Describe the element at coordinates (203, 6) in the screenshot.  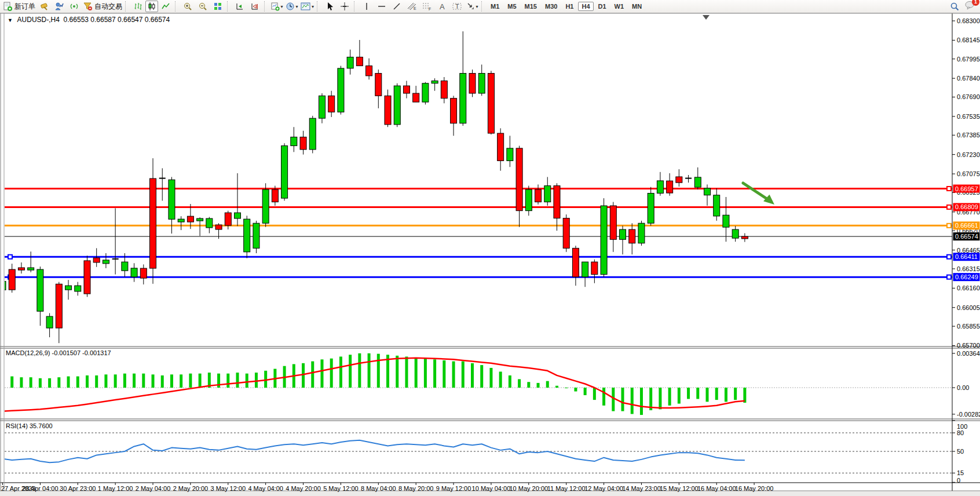
I see `zoom-out-icon` at that location.